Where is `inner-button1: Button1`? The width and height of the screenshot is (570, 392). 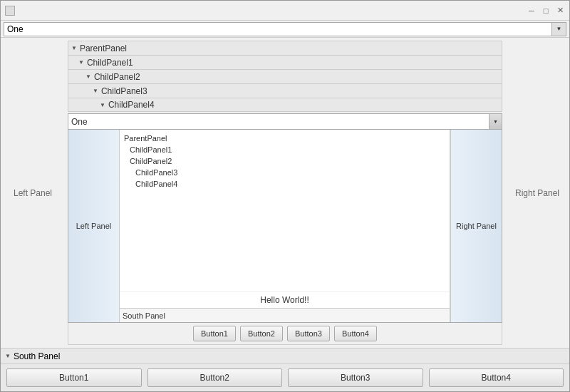
inner-button1: Button1 is located at coordinates (214, 334).